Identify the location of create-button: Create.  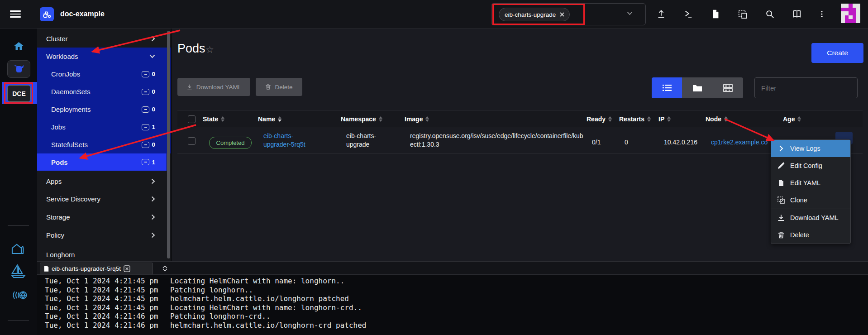
(837, 53).